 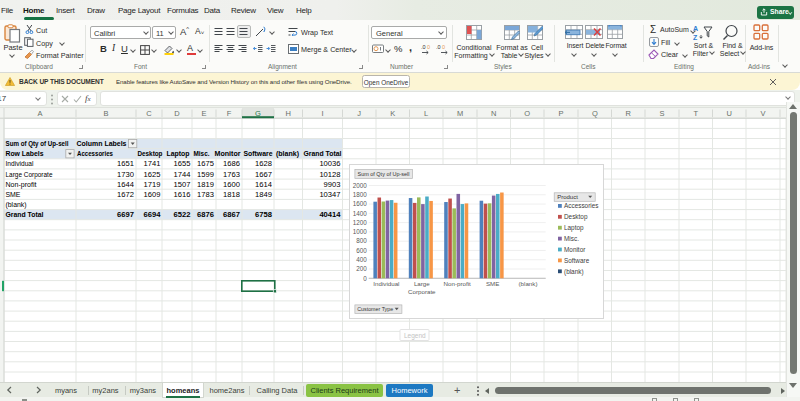 I want to click on svg-text: M, so click(x=460, y=114).